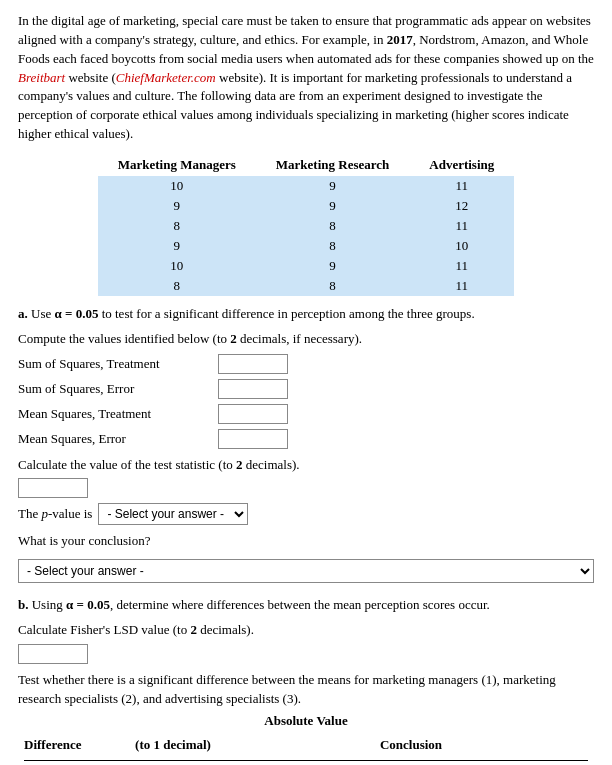 This screenshot has width=612, height=765. I want to click on year-highlight: 2017, so click(400, 40).